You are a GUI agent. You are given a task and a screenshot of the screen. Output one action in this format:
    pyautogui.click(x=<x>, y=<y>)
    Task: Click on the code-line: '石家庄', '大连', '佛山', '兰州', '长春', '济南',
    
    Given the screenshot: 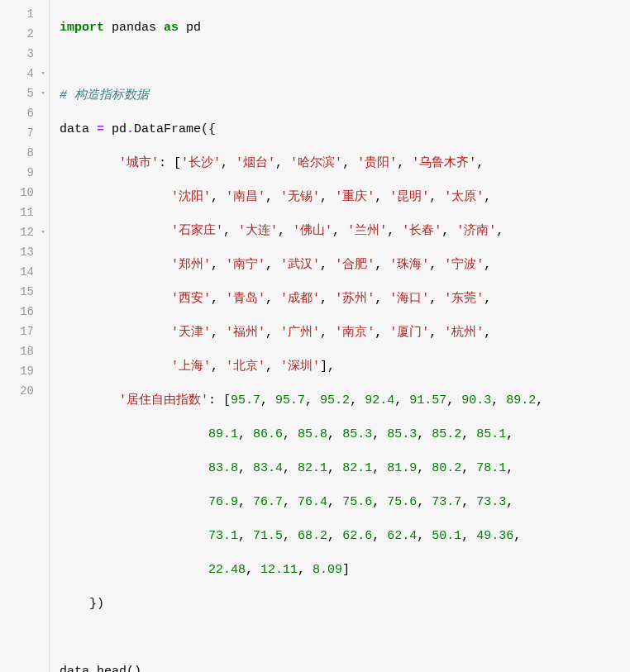 What is the action you would take?
    pyautogui.click(x=345, y=231)
    